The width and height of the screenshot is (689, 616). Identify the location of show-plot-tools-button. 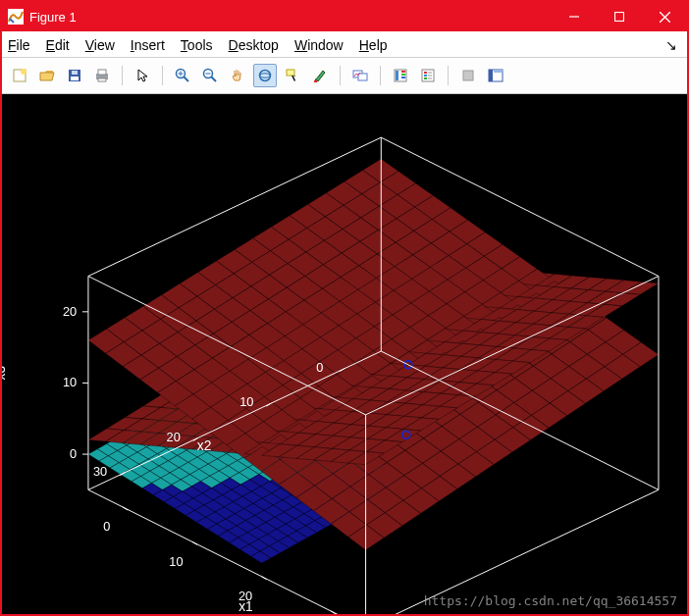
(496, 76).